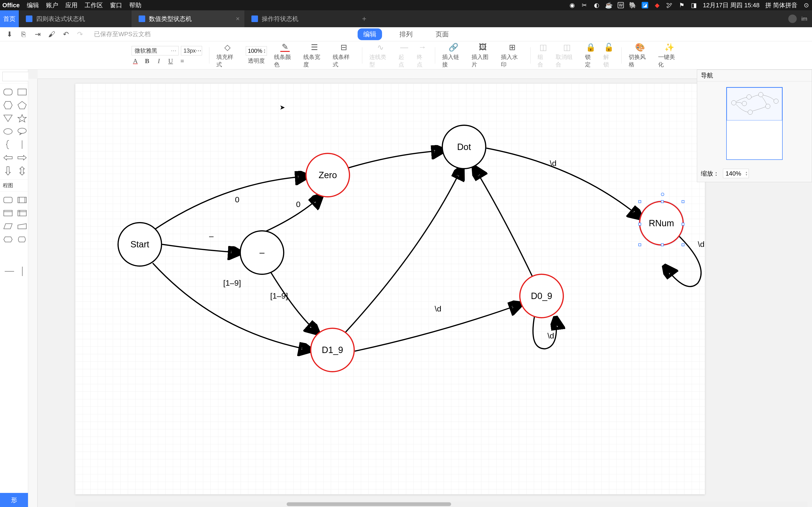 This screenshot has width=812, height=507. I want to click on align-button: ≡, so click(183, 61).